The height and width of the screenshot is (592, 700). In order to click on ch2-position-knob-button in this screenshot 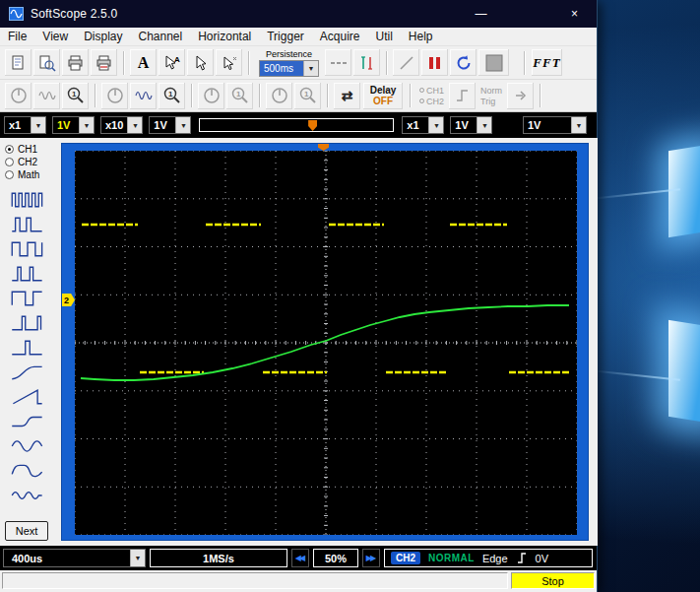, I will do `click(114, 97)`.